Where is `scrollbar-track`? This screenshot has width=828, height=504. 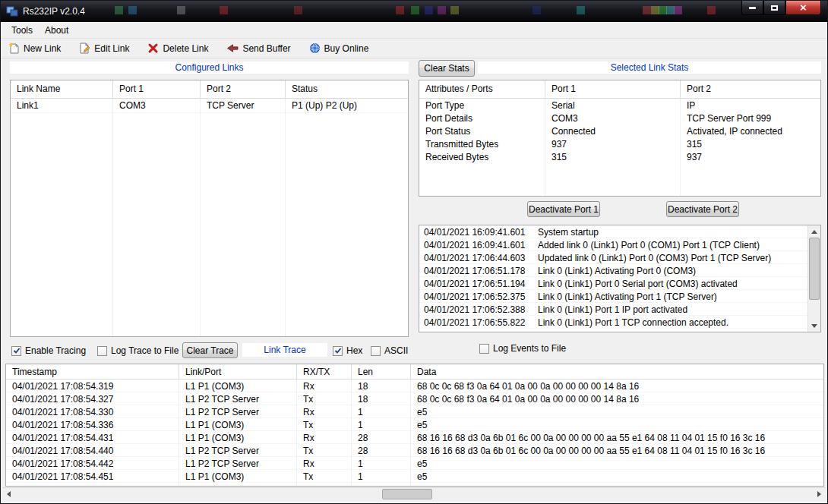 scrollbar-track is located at coordinates (814, 279).